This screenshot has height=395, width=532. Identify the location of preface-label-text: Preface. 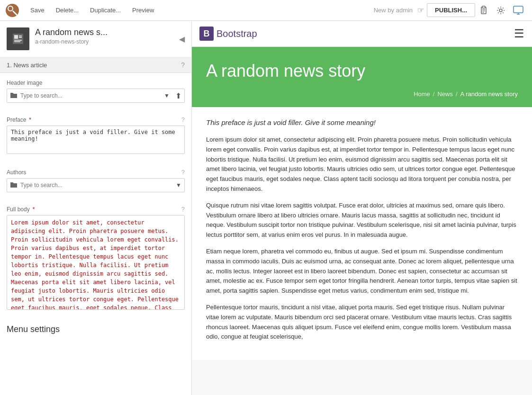
(16, 120).